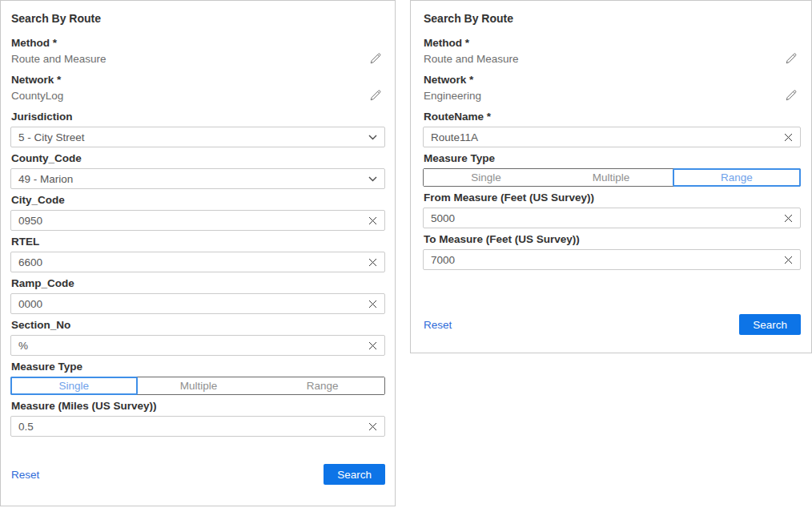 This screenshot has width=812, height=508. What do you see at coordinates (612, 218) in the screenshot?
I see `from-measure-inputbox` at bounding box center [612, 218].